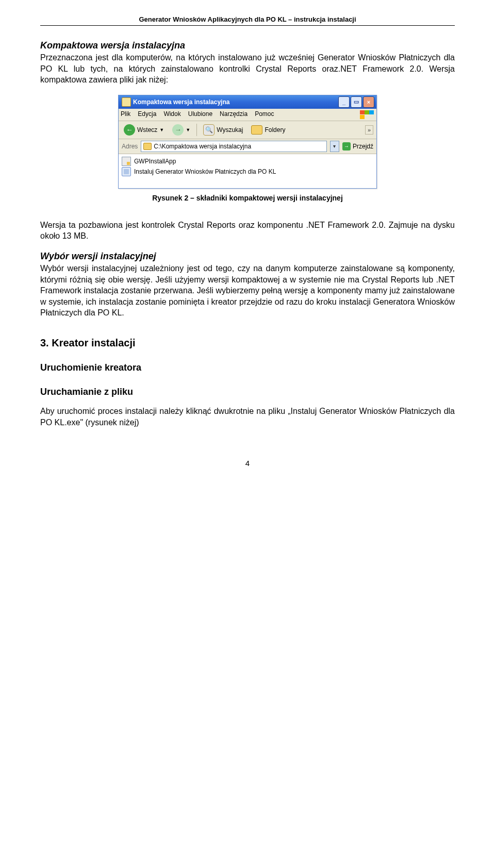  Describe the element at coordinates (248, 172) in the screenshot. I see `list-item: Instaluj Generator Wniosków Płatniczych …` at that location.